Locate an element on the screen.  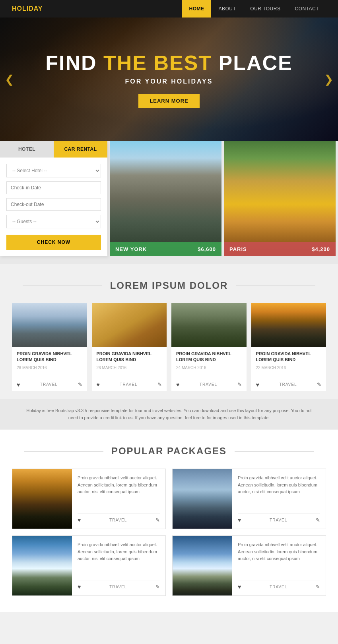
newyork-label: NEW YORK $6,600 is located at coordinates (165, 249).